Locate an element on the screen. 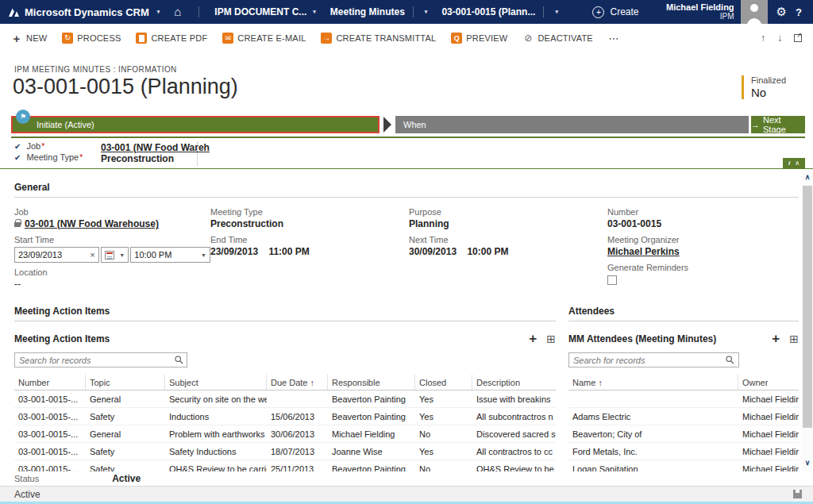 Image resolution: width=813 pixels, height=504 pixels. magnifier-icon is located at coordinates (457, 38).